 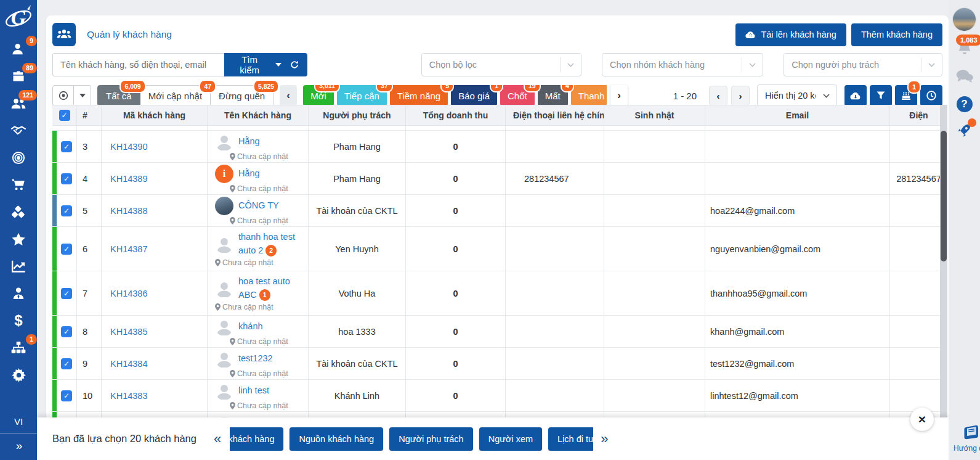 I want to click on sidebar-item-customers: 121, so click(x=18, y=104).